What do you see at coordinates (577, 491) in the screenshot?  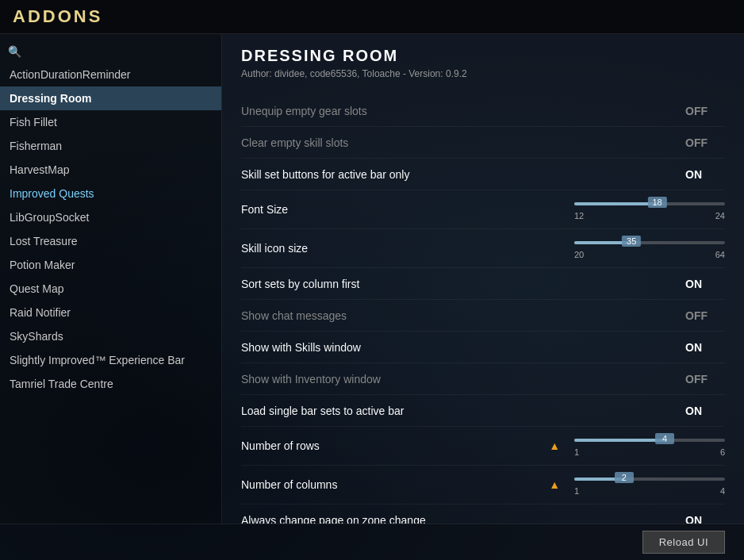 I see `slider-min-num-cols: 1` at bounding box center [577, 491].